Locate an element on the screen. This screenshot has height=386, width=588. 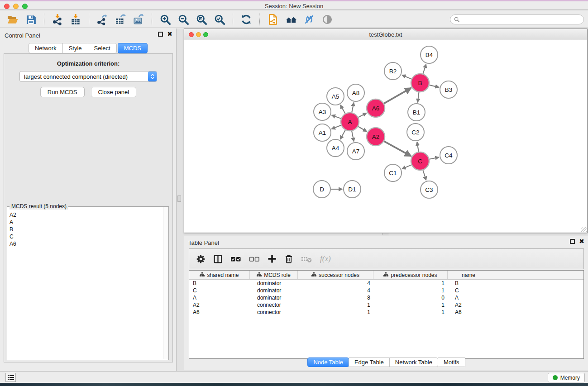
refresh-icon is located at coordinates (246, 19).